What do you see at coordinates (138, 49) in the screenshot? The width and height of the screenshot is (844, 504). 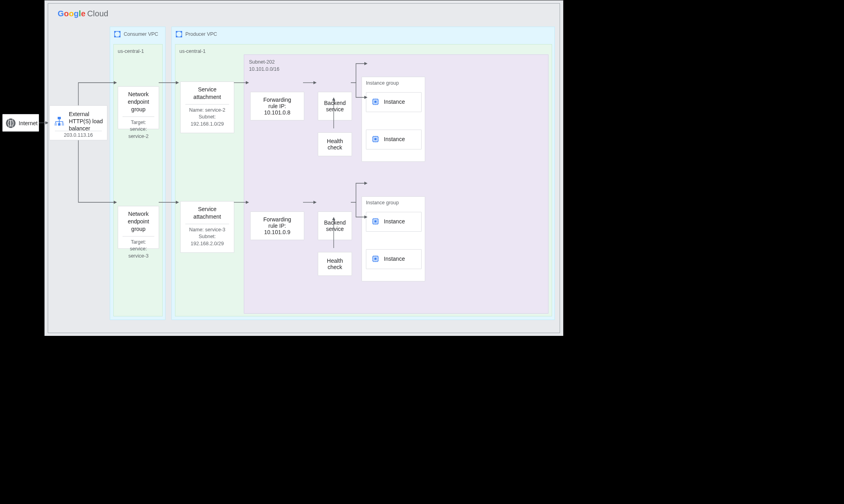 I see `consumer-region-label: us-central-1` at bounding box center [138, 49].